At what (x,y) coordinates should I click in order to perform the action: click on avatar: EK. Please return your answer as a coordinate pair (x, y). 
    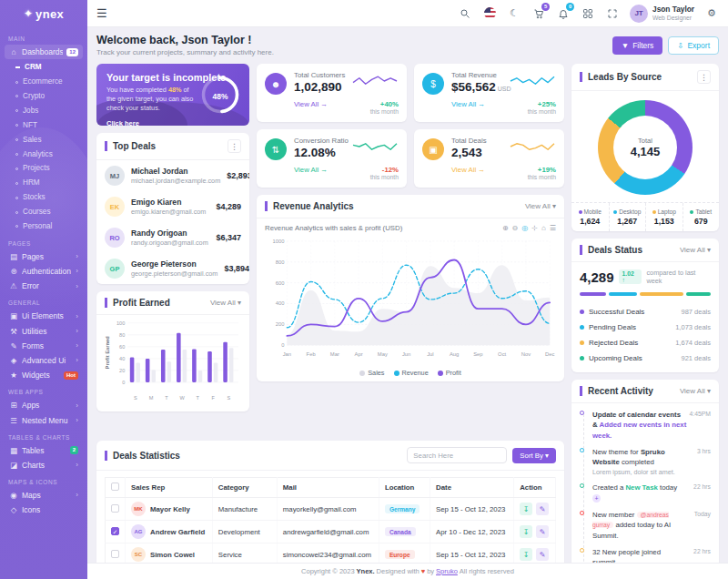
    Looking at the image, I should click on (115, 207).